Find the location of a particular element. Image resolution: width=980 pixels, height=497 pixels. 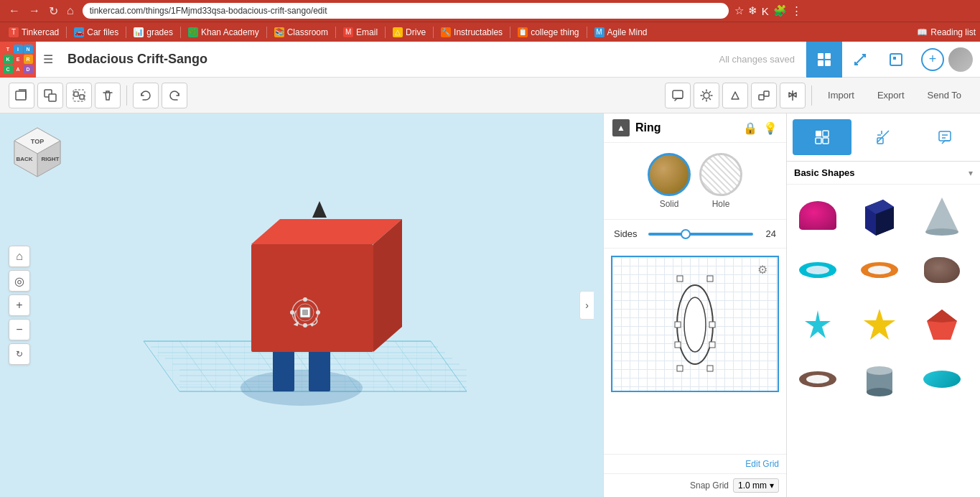

solid-option: Solid is located at coordinates (669, 181).